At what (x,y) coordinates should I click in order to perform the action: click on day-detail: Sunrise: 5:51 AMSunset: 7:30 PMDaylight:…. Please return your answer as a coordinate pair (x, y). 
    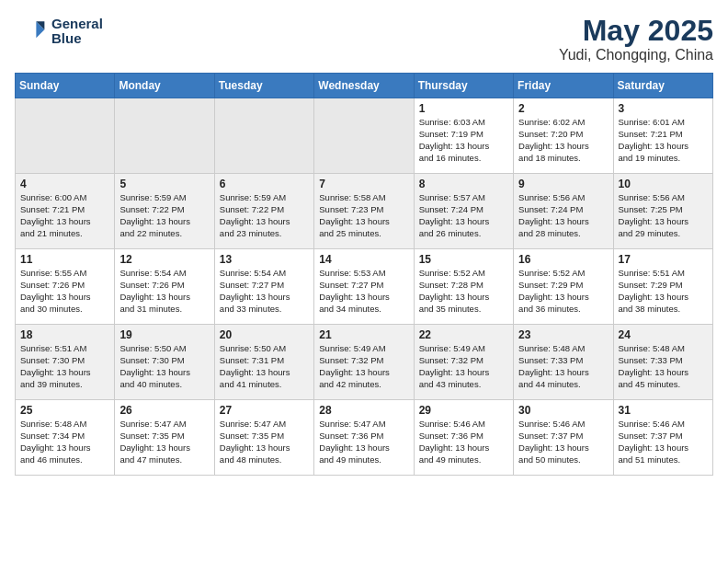
    Looking at the image, I should click on (64, 366).